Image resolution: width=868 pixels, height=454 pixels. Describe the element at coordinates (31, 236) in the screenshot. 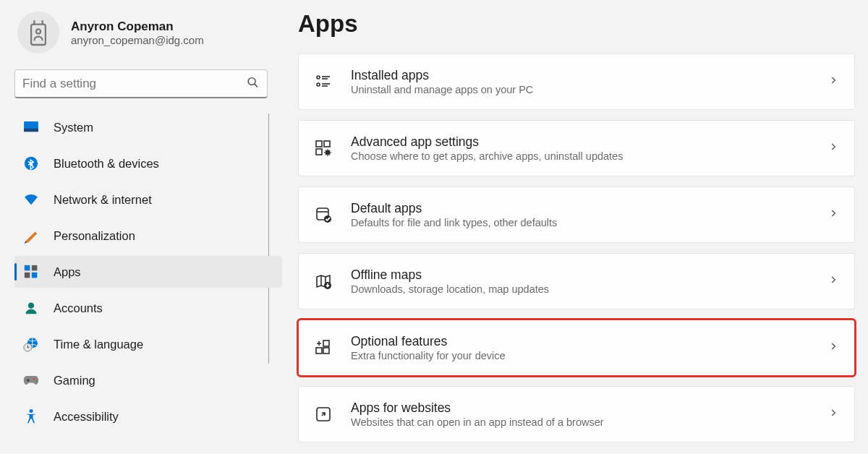

I see `personalization-icon` at that location.